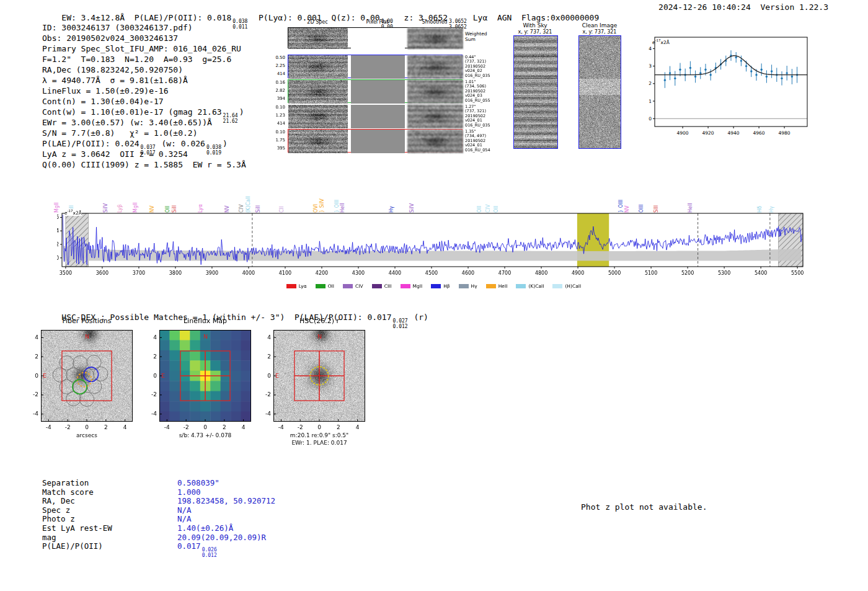 Image resolution: width=868 pixels, height=591 pixels. I want to click on svg-text: N, so click(206, 336).